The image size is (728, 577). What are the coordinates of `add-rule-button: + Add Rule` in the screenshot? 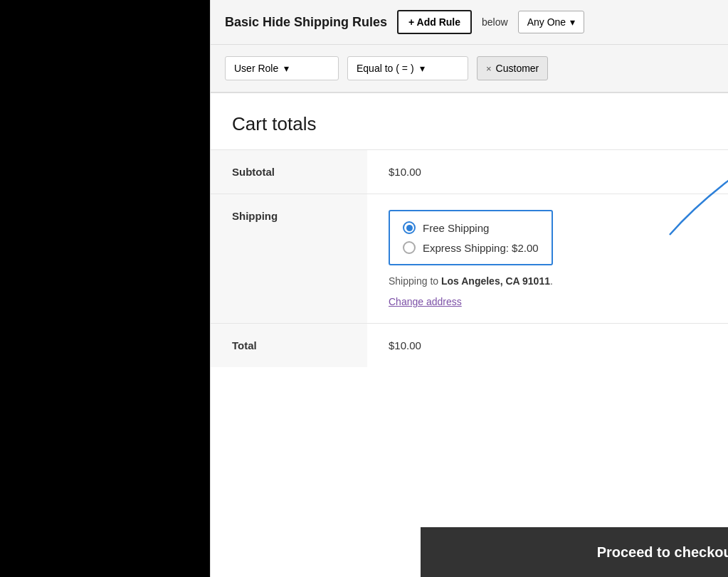 It's located at (434, 22).